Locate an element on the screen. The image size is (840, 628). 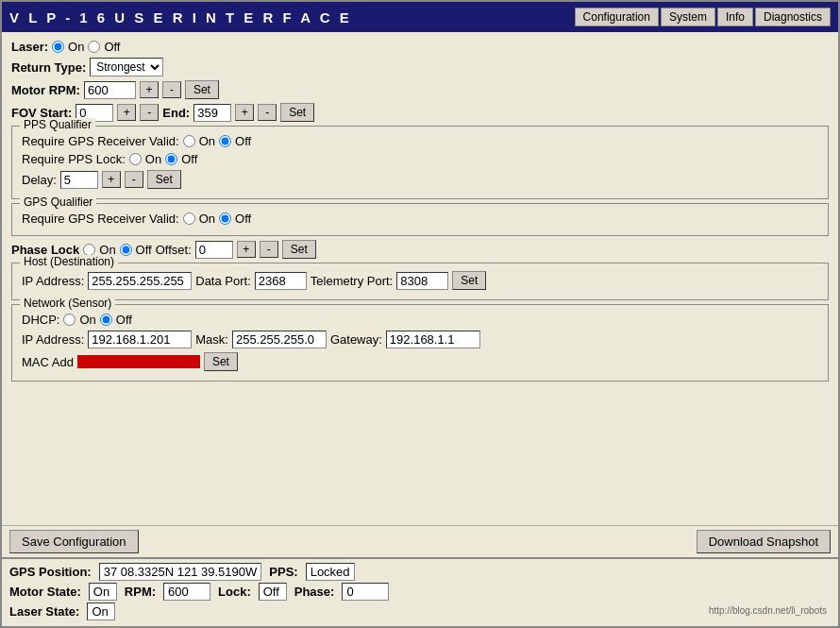
motor-rpm-plus: + is located at coordinates (149, 90).